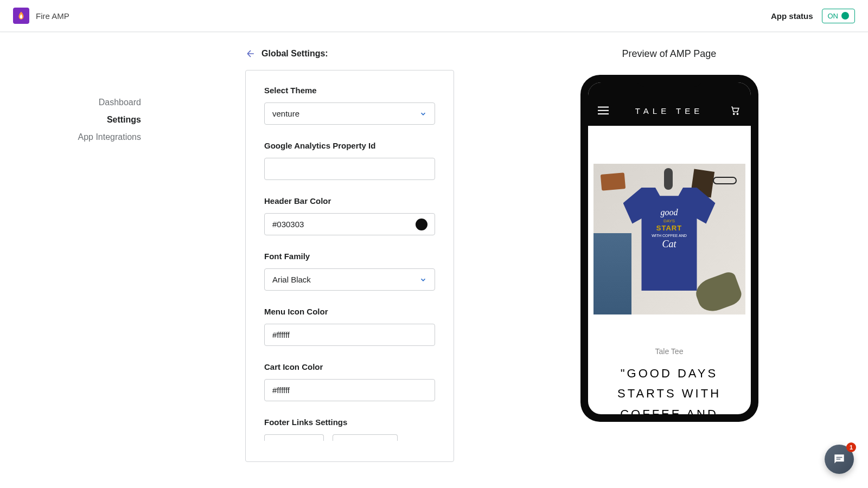  Describe the element at coordinates (295, 54) in the screenshot. I see `page-title: Global Settings:` at that location.